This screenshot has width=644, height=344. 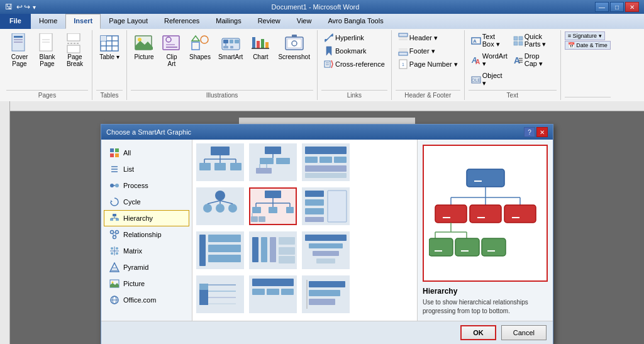 I want to click on category-cycle: Cycle, so click(x=147, y=202).